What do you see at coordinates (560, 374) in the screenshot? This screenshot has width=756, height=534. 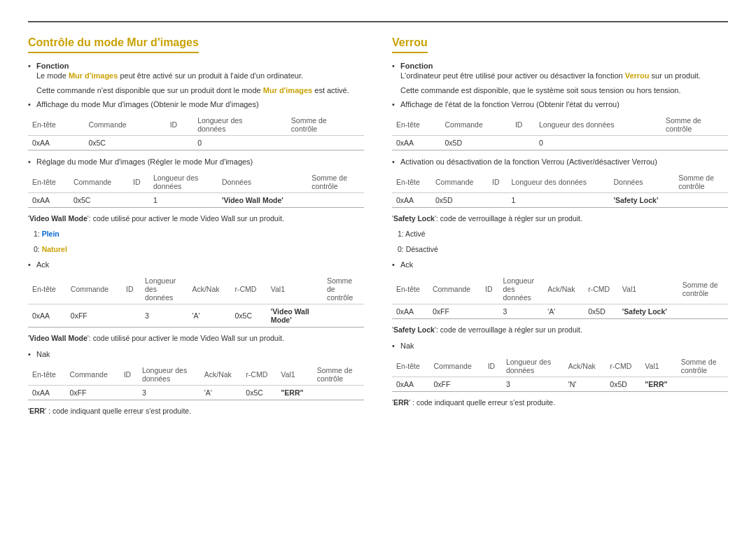 I see `right-table4: En-tête Commande ID Longueur desdonnées …` at bounding box center [560, 374].